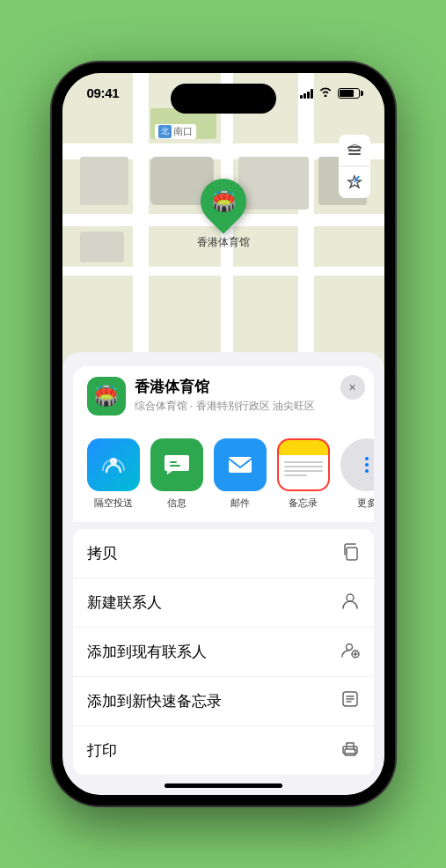 The height and width of the screenshot is (868, 446). I want to click on add-to-contact-label: 添加到现有联系人, so click(147, 651).